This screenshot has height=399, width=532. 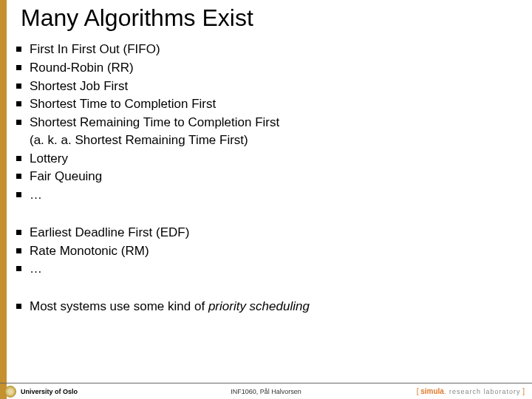 I want to click on university-name: University of Oslo, so click(x=49, y=392).